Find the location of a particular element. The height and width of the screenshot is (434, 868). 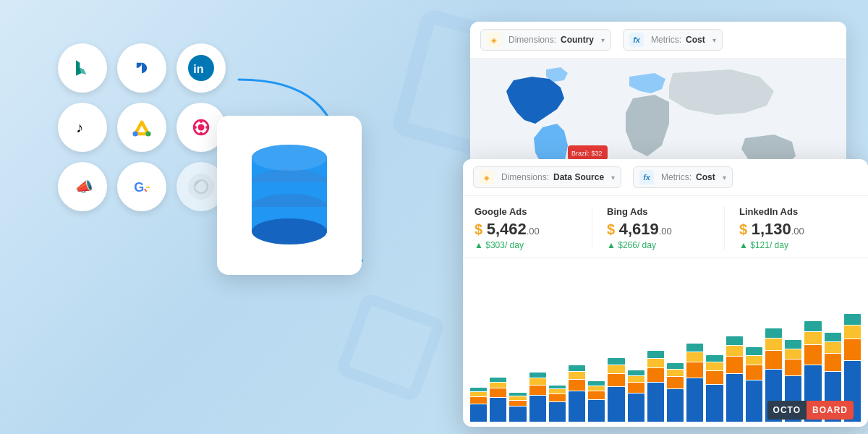

icon-bing is located at coordinates (82, 68).